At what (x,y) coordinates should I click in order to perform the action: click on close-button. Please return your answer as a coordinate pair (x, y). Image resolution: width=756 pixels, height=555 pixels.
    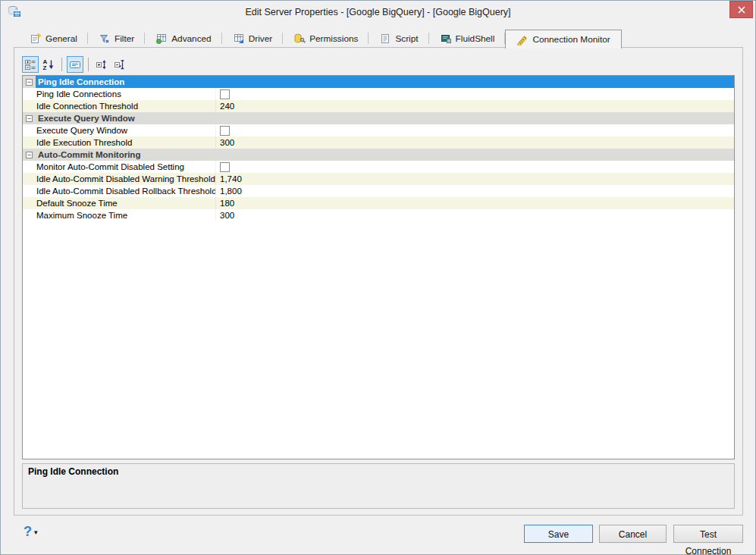
    Looking at the image, I should click on (742, 9).